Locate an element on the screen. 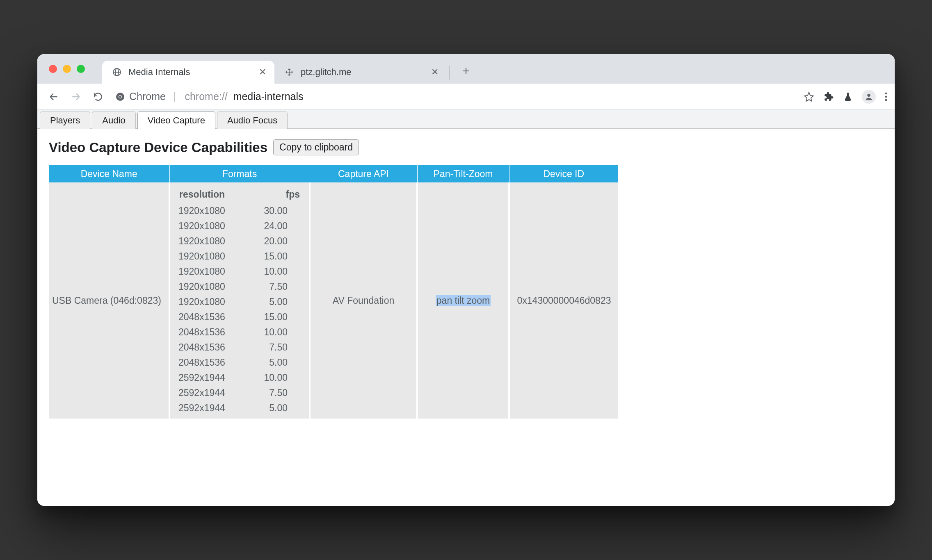  format-fps: 20.00 is located at coordinates (275, 241).